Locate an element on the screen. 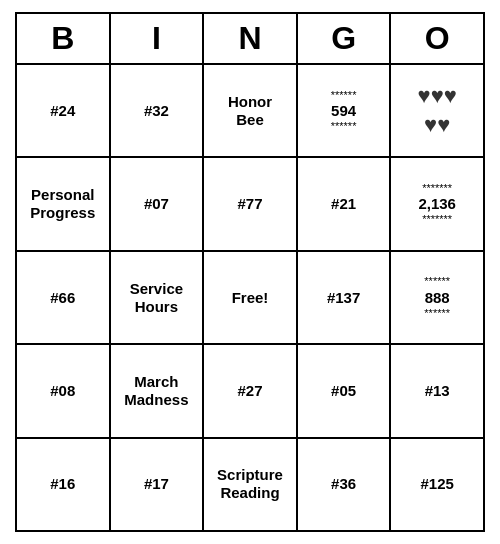 The image size is (500, 544). bingo-cell: #77 is located at coordinates (251, 204).